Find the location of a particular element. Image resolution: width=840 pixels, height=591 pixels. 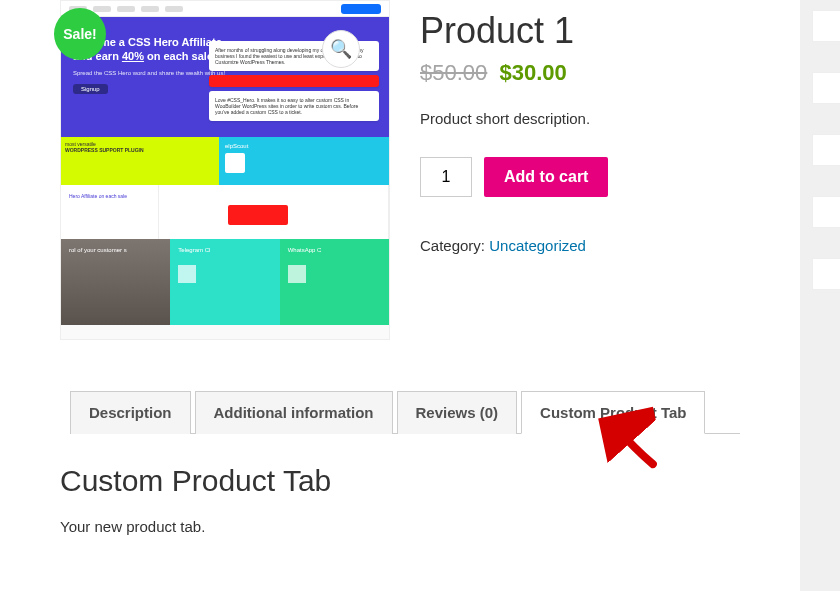

sale-badge: Sale! is located at coordinates (80, 34).